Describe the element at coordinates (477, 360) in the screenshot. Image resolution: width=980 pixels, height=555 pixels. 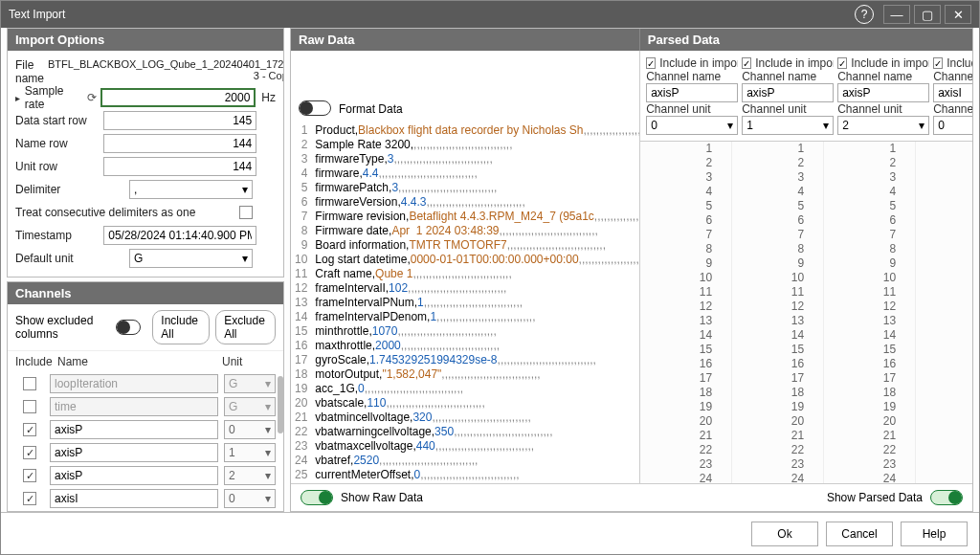
I see `raw-line: gyroScale,1.745329251994329se-8,,,,,,,,,…` at that location.